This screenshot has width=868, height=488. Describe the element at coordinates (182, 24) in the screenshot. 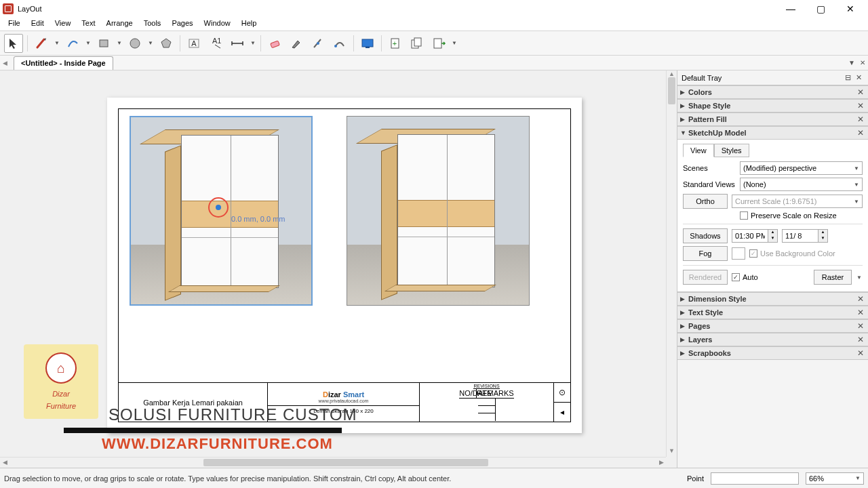

I see `menu-pages: Pages` at that location.